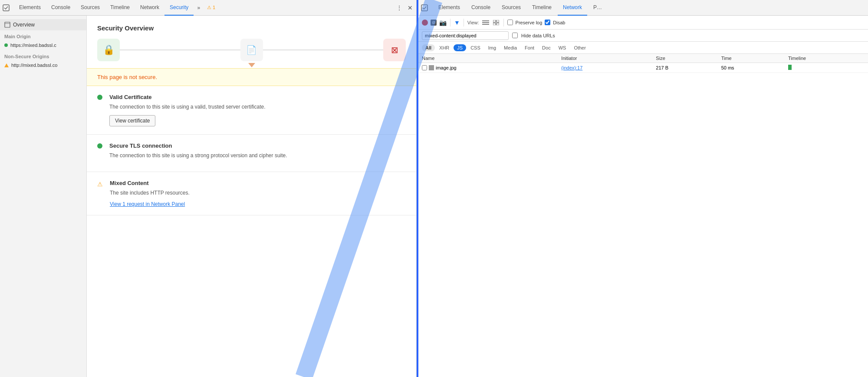 The height and width of the screenshot is (377, 868). Describe the element at coordinates (476, 48) in the screenshot. I see `type-filter-css: CSS` at that location.